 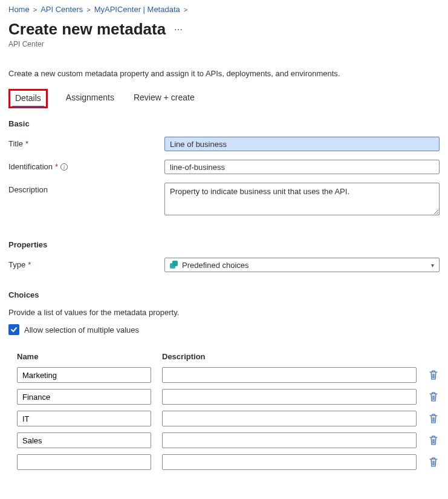 I want to click on breadcrumb: Home > API Centers > MyAPICenter | Metad…, so click(x=224, y=10).